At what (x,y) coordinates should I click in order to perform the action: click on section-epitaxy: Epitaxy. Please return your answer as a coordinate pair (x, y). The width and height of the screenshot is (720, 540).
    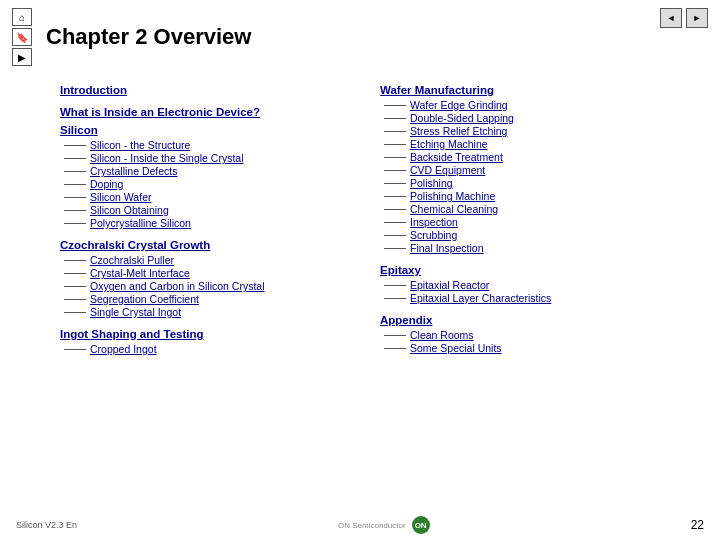
    Looking at the image, I should click on (520, 270).